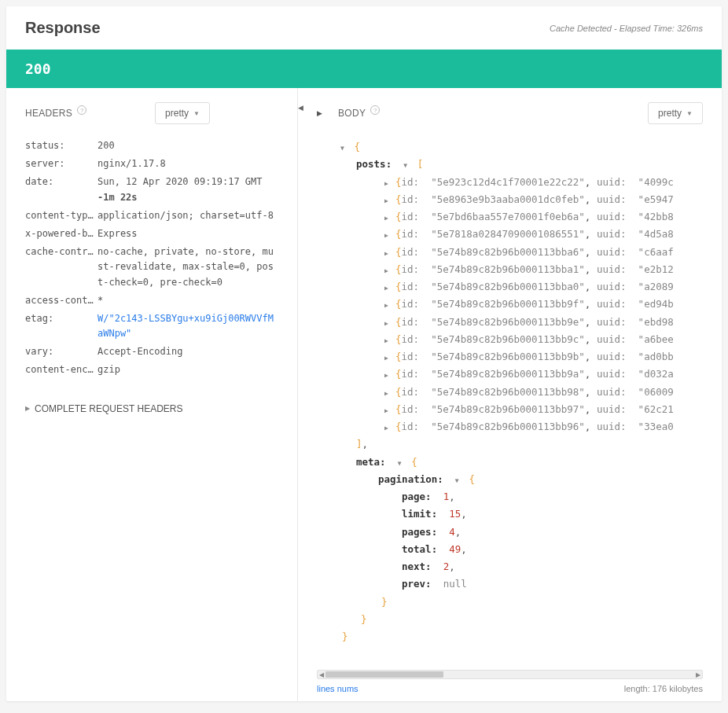  I want to click on json-array-item: ▶{id: "5e923c12d4c1f70001e22c22", uuid: …, so click(514, 182).